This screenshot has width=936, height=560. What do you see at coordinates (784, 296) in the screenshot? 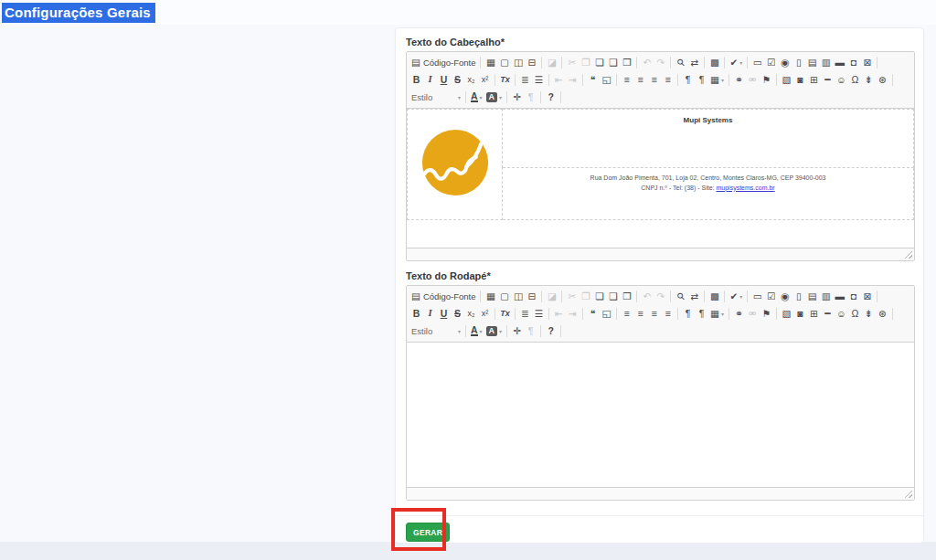
I see `radio-icon: ◉` at bounding box center [784, 296].